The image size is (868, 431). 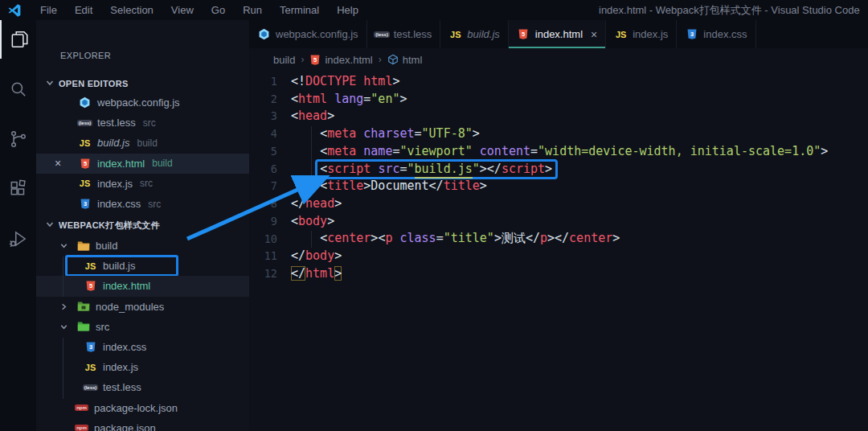 I want to click on tab-build.js: JS build.js, so click(x=474, y=34).